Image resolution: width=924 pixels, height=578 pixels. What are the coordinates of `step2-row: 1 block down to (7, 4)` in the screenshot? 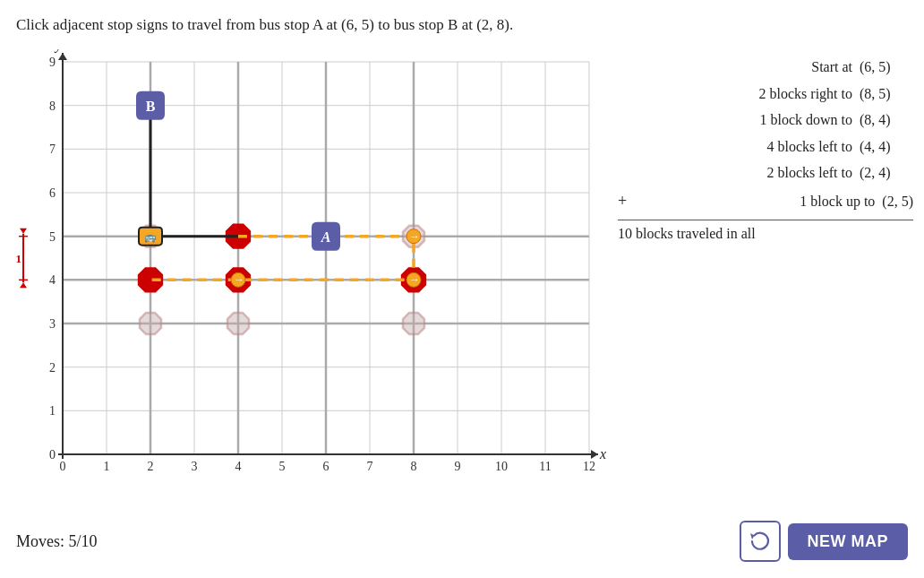 It's located at (766, 120).